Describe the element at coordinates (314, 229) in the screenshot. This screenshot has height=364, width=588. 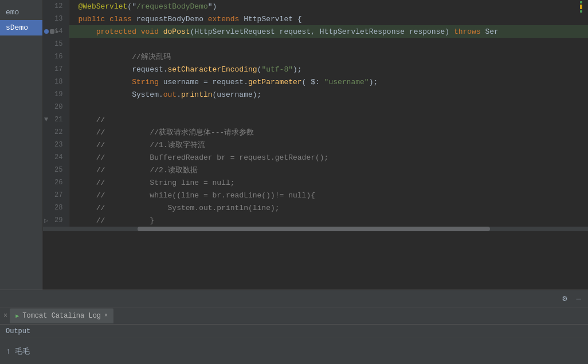
I see `scrollbar-thumb-h` at that location.